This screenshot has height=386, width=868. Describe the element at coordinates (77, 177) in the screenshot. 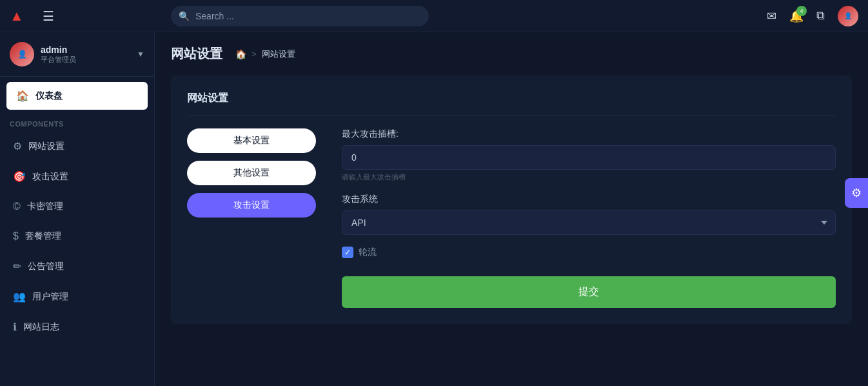

I see `sidebar-item-attack-settings: 🎯 攻击设置` at that location.